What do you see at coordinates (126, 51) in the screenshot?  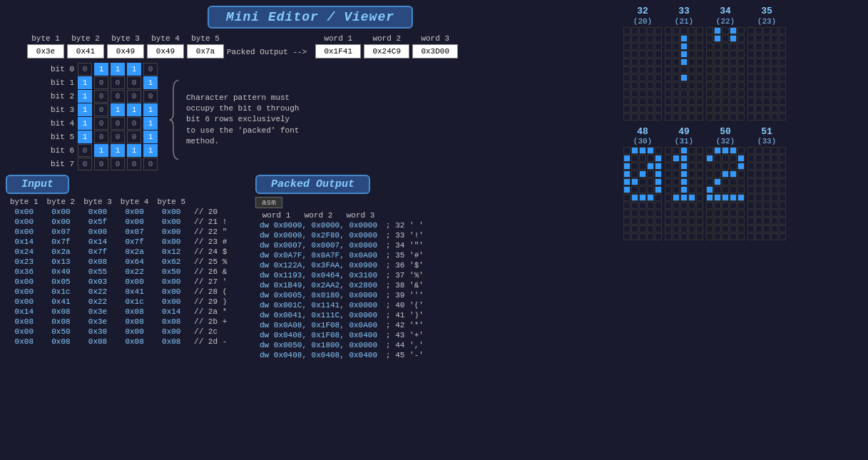 I see `byte3-input` at bounding box center [126, 51].